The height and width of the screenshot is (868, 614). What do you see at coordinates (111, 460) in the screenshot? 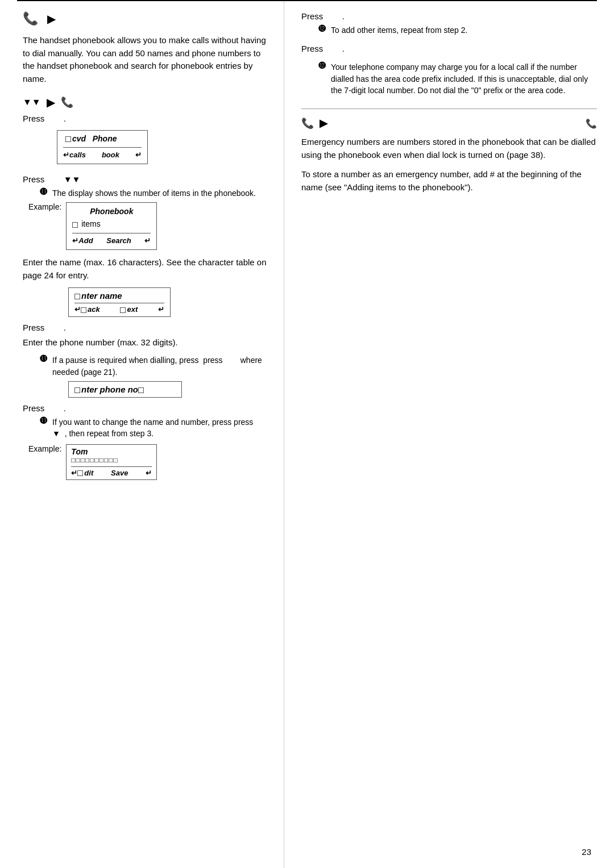
I see `screen3-squares: □□□□□□□□□□` at bounding box center [111, 460].